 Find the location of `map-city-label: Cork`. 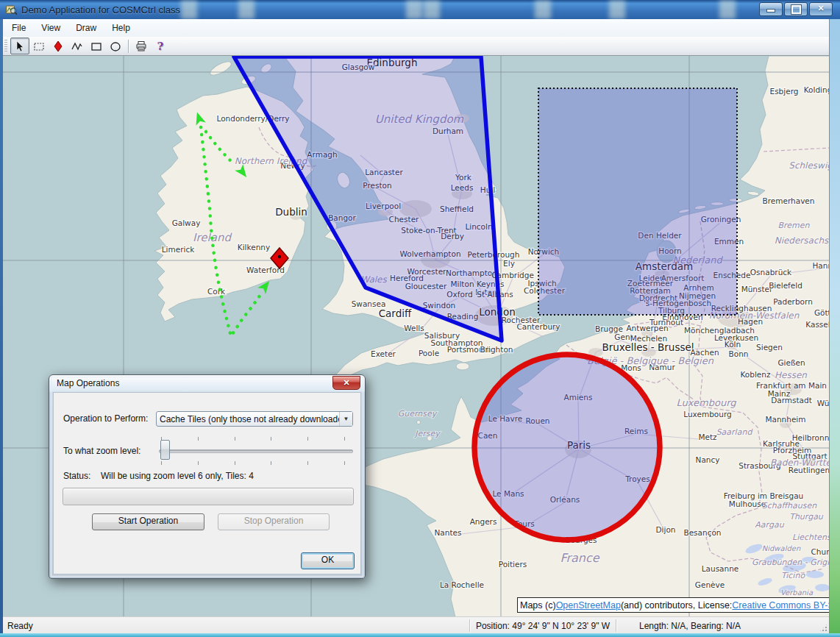

map-city-label: Cork is located at coordinates (216, 291).